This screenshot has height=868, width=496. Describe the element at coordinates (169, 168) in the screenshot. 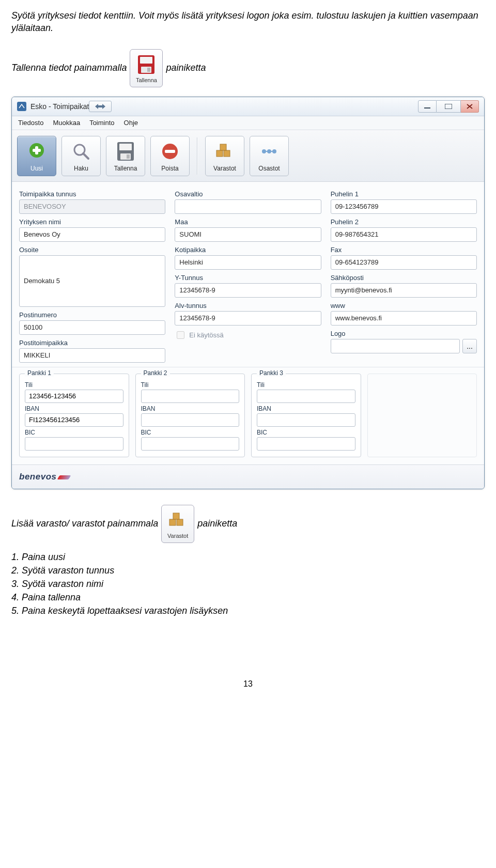

I see `poista-label: Poista` at that location.